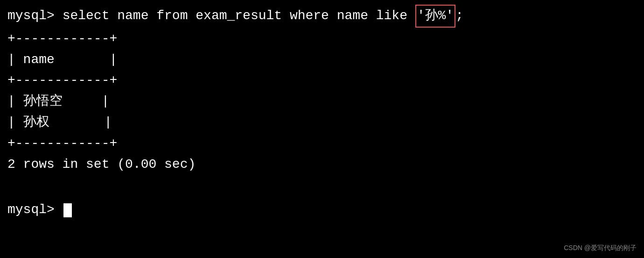  Describe the element at coordinates (239, 16) in the screenshot. I see `sql-before-highlight: select name from exam_result where name …` at that location.